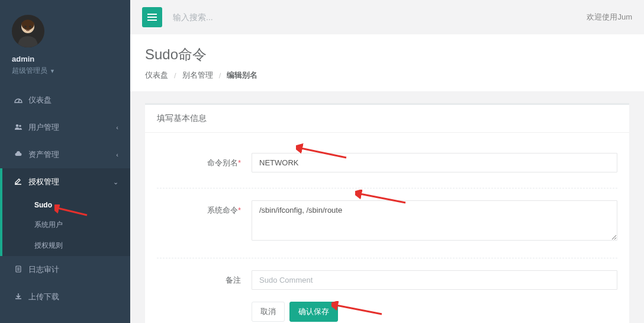  Describe the element at coordinates (18, 183) in the screenshot. I see `edit-icon` at that location.